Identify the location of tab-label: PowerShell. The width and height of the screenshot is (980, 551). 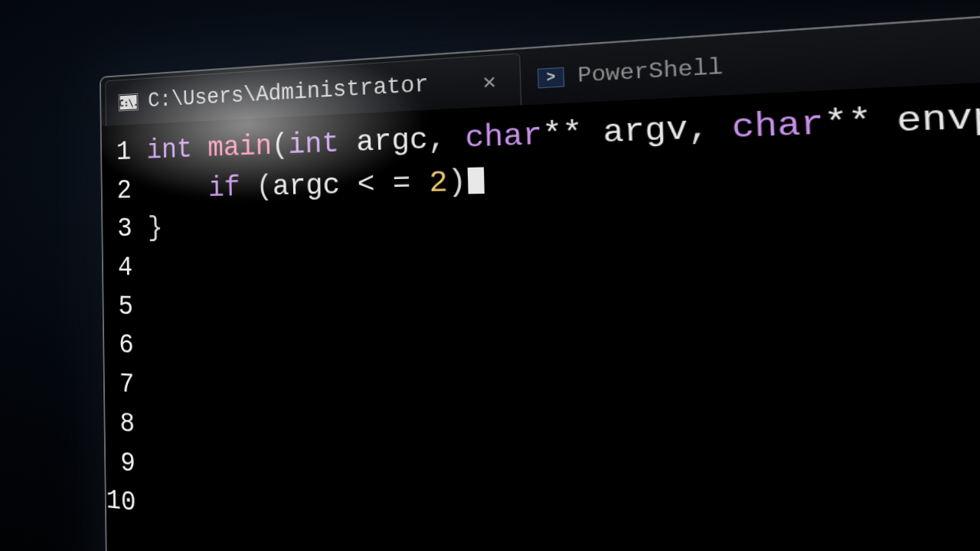
(651, 71).